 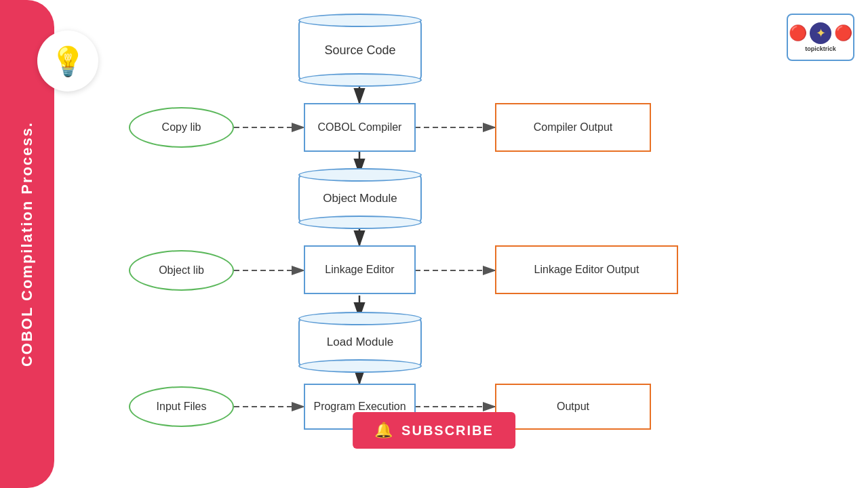 What do you see at coordinates (182, 270) in the screenshot?
I see `object-lib-oval: Object lib` at bounding box center [182, 270].